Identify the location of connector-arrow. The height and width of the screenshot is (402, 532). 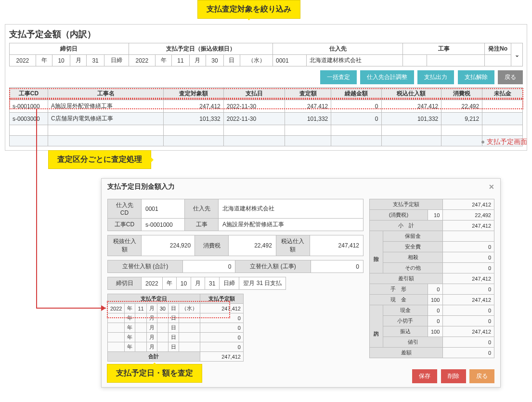
(73, 211).